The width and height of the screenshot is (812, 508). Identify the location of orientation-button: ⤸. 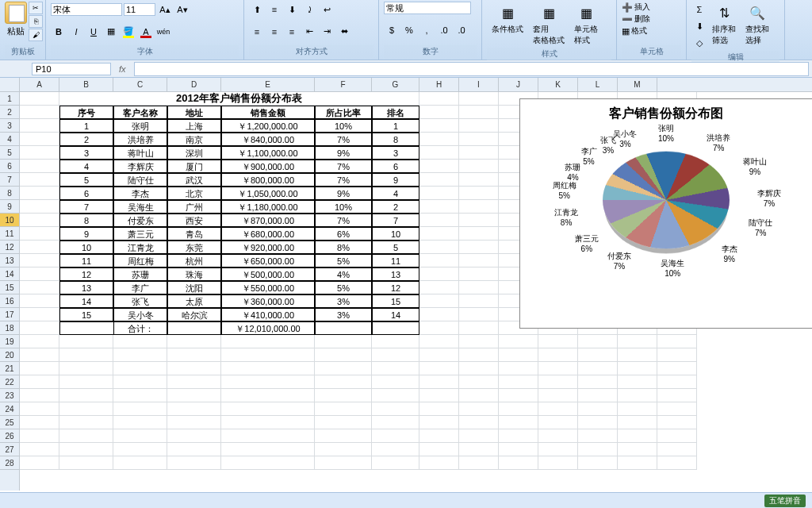
(309, 10).